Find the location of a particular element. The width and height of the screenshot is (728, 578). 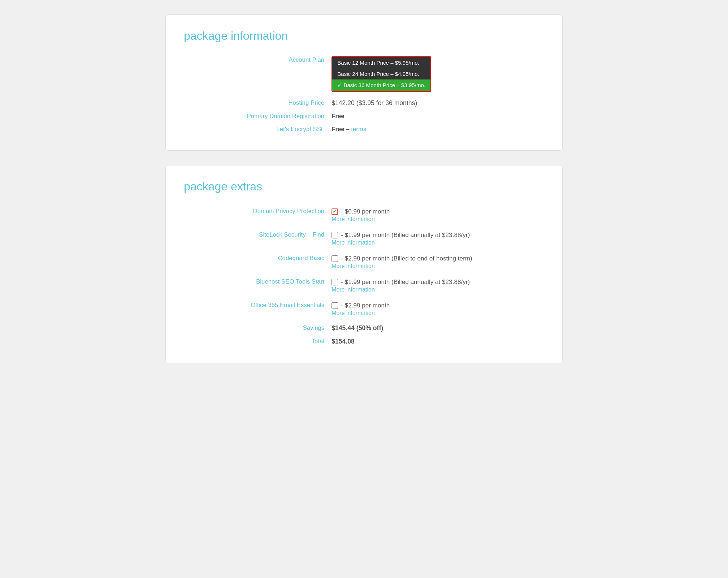

extras-value-4: - $2.99 per monthMore information is located at coordinates (436, 310).